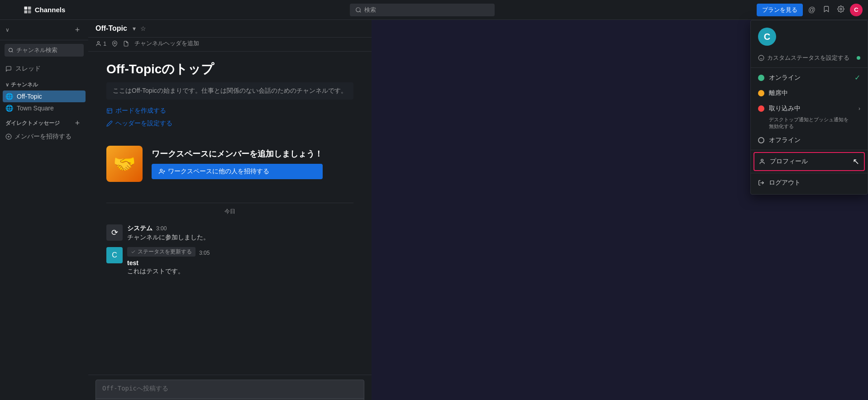  I want to click on channel-globe-icon: 🌐, so click(9, 96).